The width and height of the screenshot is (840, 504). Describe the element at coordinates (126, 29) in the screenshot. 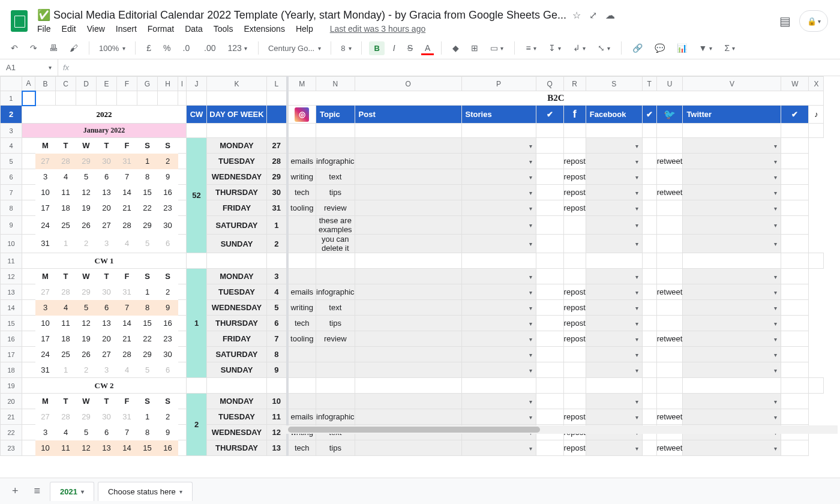

I see `menu-insert: Insert` at that location.